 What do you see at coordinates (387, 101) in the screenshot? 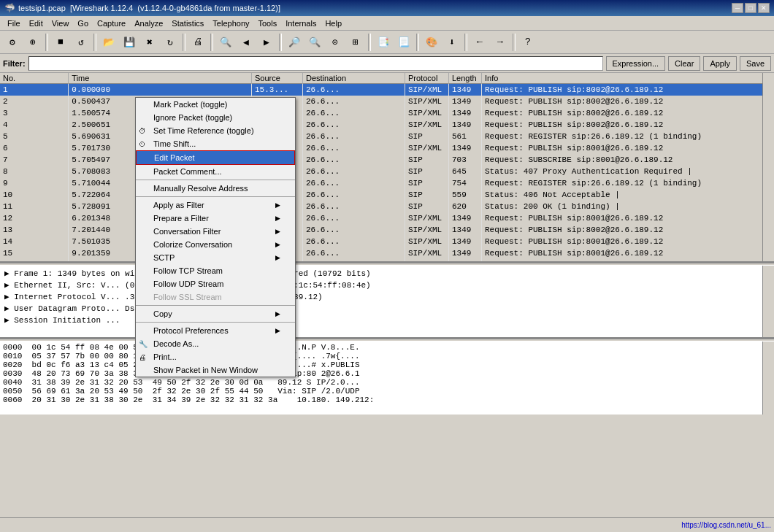
I see `table-row: 20.50043715.3...26.6...SIP/XML1349Reques…` at bounding box center [387, 101].